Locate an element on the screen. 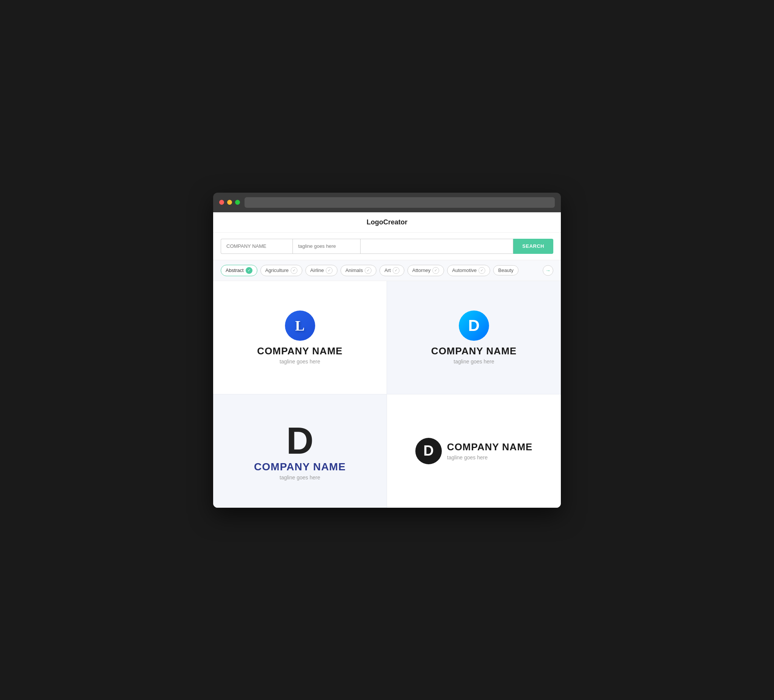 This screenshot has width=774, height=700. logo4-tagline: tagline goes here is located at coordinates (490, 457).